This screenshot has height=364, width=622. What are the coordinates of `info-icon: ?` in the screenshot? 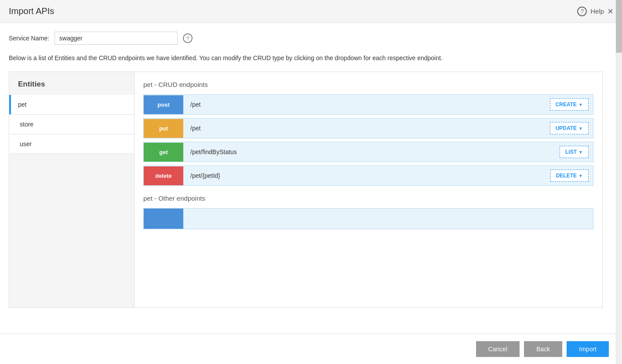 It's located at (188, 38).